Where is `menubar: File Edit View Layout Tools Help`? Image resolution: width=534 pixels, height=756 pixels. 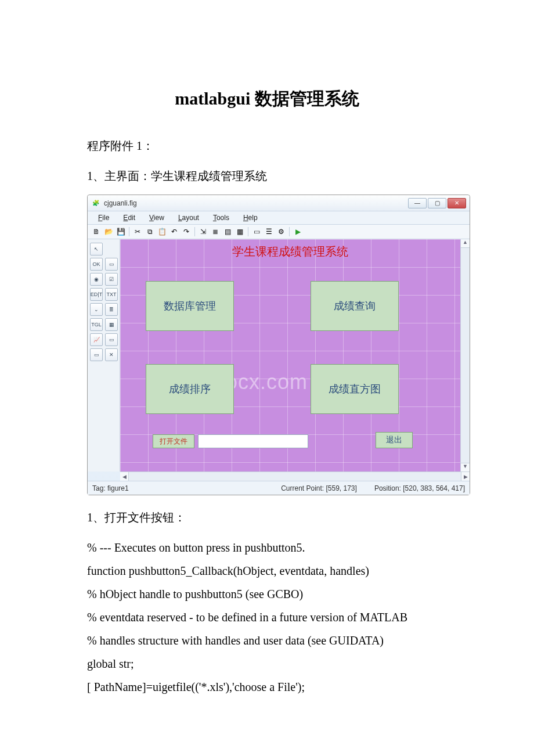 menubar: File Edit View Layout Tools Help is located at coordinates (279, 218).